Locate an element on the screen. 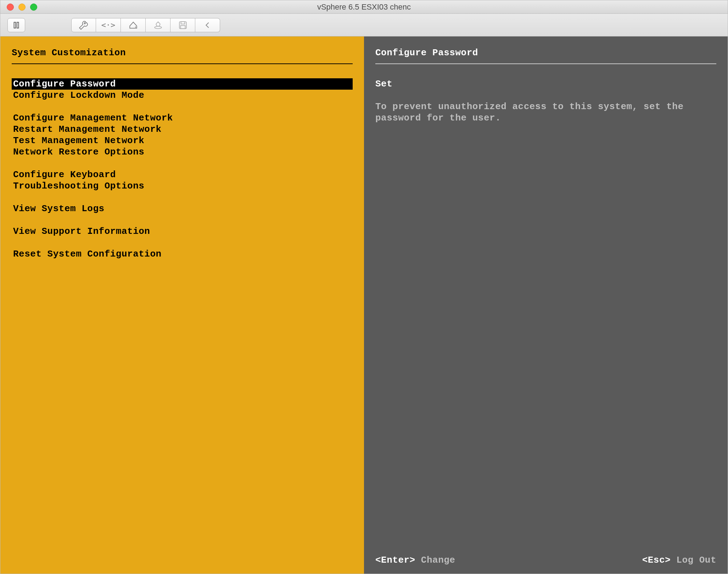 The width and height of the screenshot is (728, 574). menu-configure-lockdown-mode: Configure Lockdown Mode is located at coordinates (182, 95).